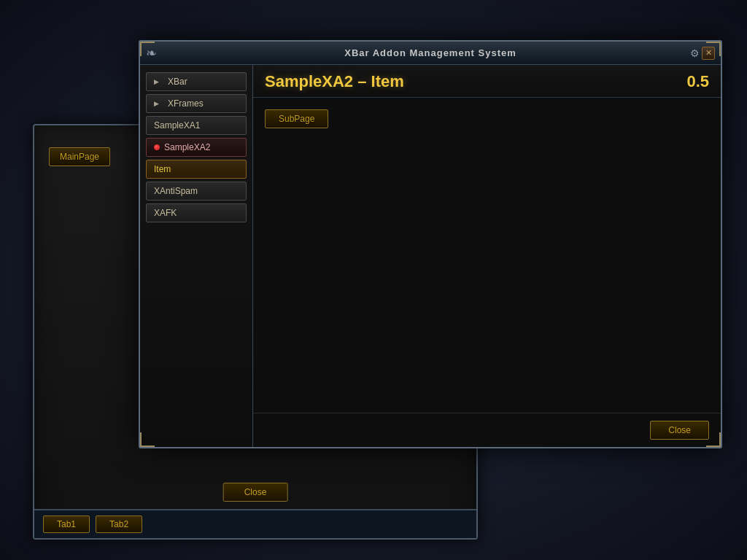  I want to click on sidebar: XBar XFrames SampleXA1 SampleXA2 Item XA…, so click(197, 256).